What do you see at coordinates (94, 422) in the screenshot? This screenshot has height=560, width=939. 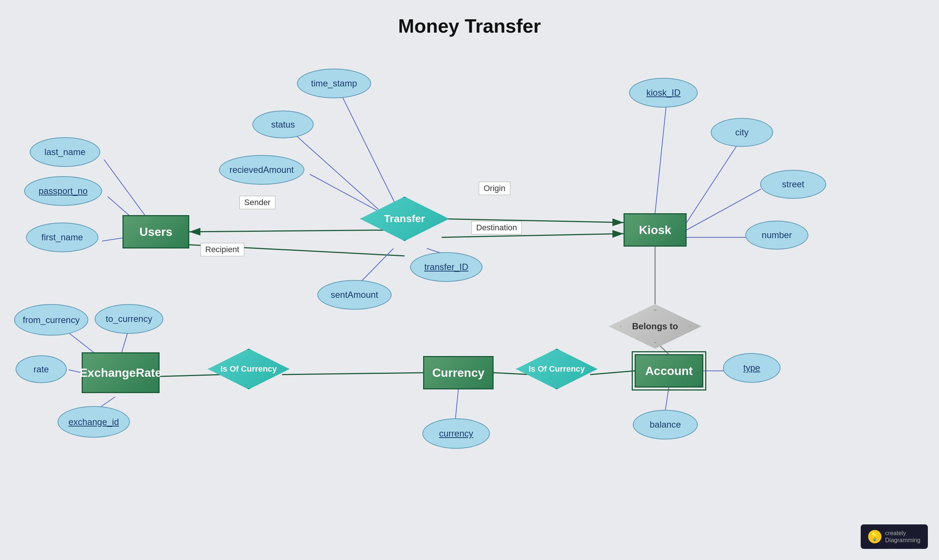 I see `attr-exchange-id: exchange_id` at bounding box center [94, 422].